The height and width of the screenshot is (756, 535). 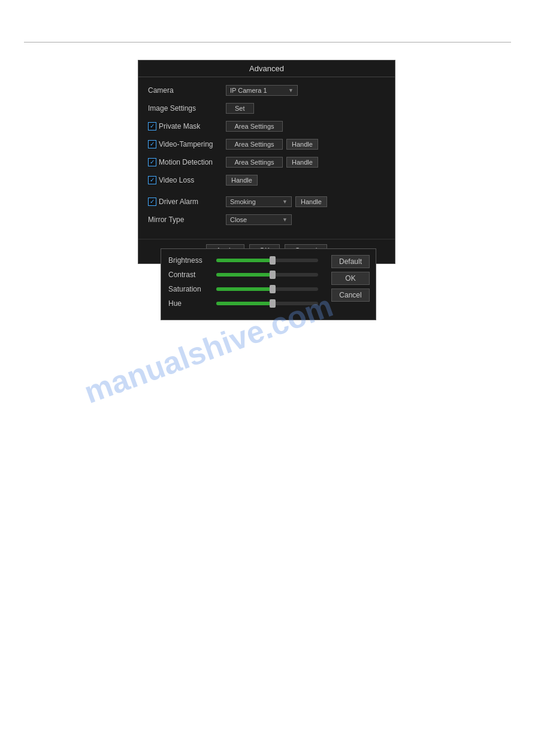 What do you see at coordinates (187, 220) in the screenshot?
I see `mirror-type-label: Mirror Type` at bounding box center [187, 220].